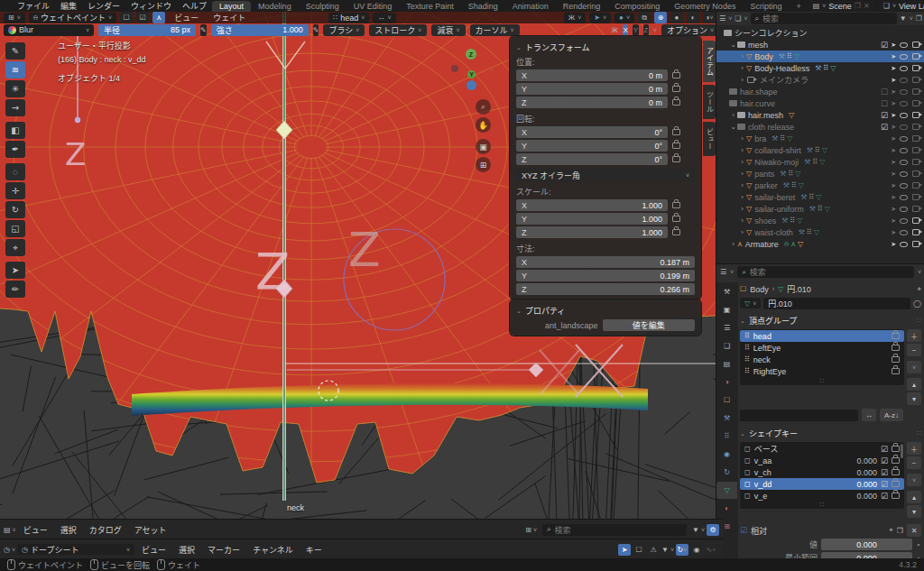 The height and width of the screenshot is (571, 924). Describe the element at coordinates (914, 463) in the screenshot. I see `remove-shapekey-button: −` at that location.